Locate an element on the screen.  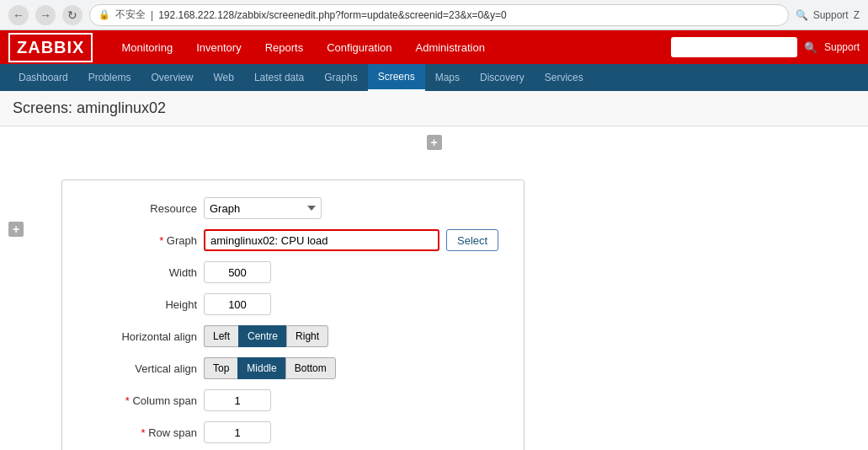
sub-menu-maps: Maps is located at coordinates (448, 78).